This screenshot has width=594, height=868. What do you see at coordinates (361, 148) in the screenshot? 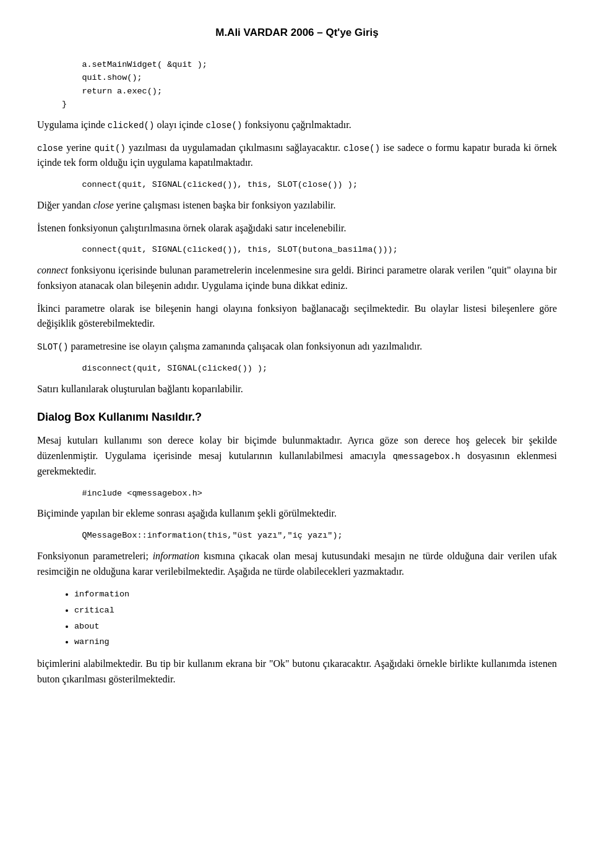
I see `inline-code-close3: close()` at bounding box center [361, 148].